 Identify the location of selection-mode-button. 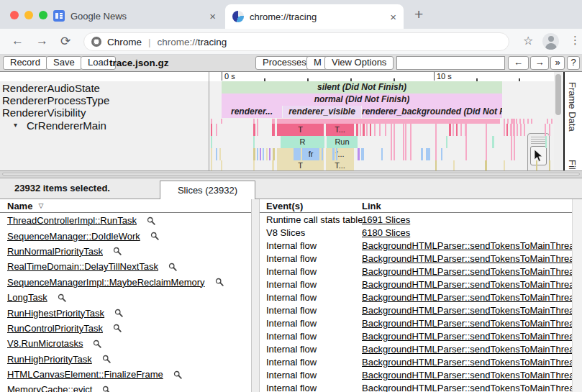
(538, 155).